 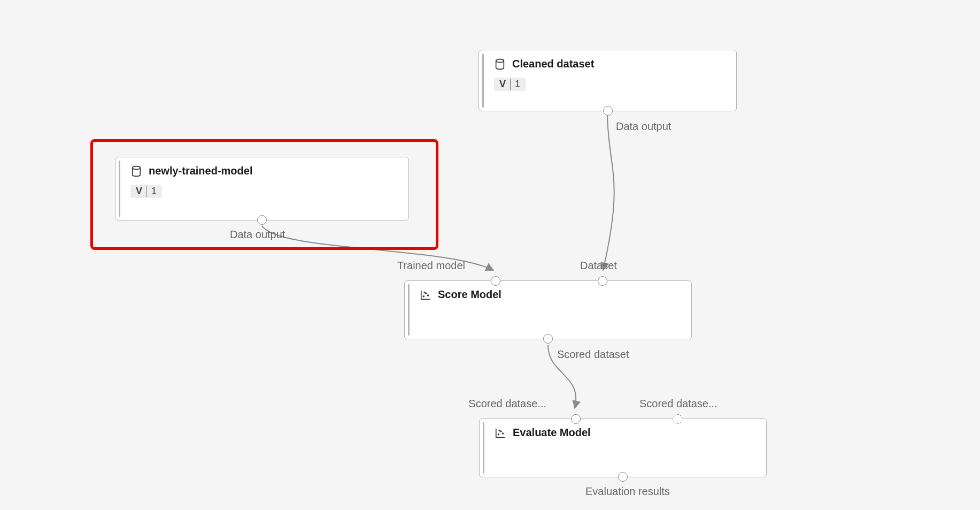 I want to click on node-title: Cleaned dataset, so click(x=553, y=64).